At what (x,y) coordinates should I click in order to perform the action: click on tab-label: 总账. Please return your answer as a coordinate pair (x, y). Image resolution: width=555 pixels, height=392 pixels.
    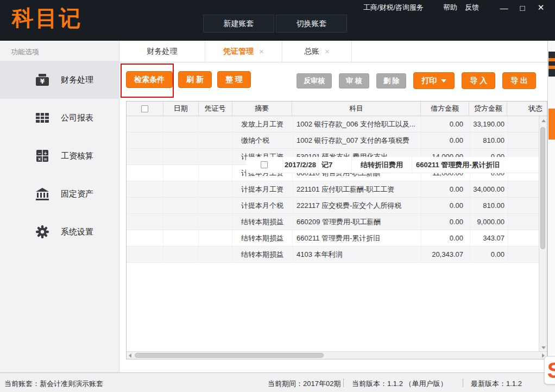
    Looking at the image, I should click on (312, 52).